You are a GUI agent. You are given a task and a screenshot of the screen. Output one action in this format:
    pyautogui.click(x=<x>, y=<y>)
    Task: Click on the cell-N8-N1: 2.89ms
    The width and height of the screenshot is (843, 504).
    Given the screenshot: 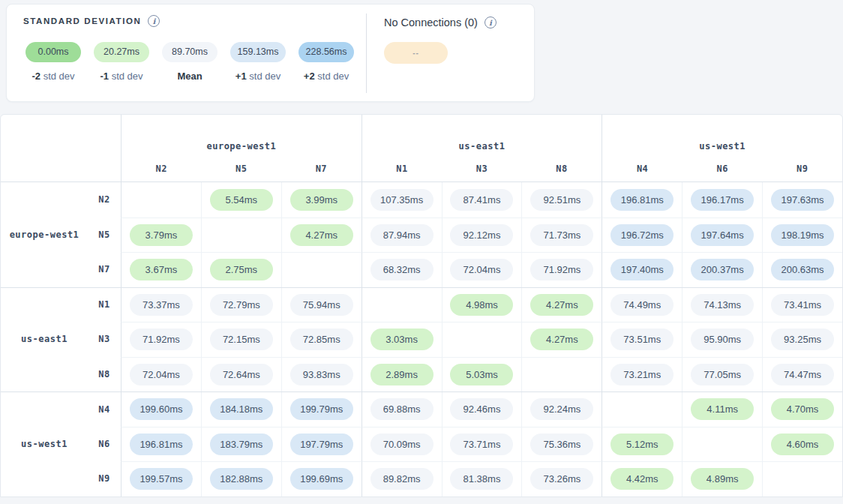 What is the action you would take?
    pyautogui.click(x=402, y=375)
    